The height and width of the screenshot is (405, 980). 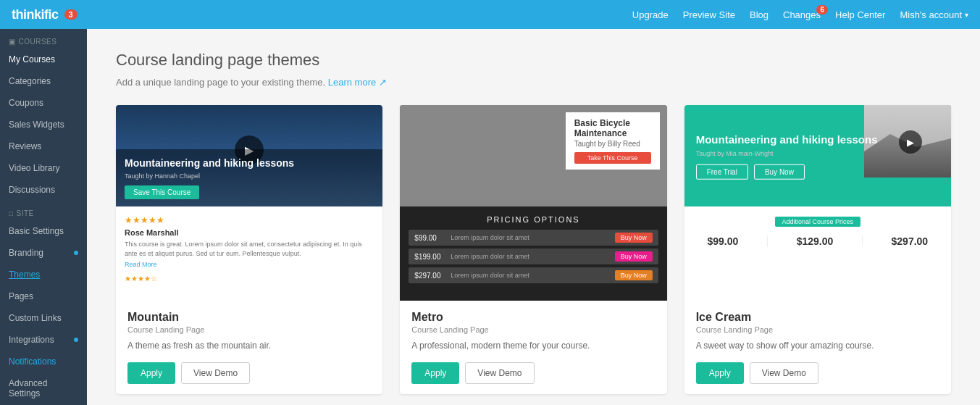 What do you see at coordinates (533, 317) in the screenshot?
I see `metro-name: Metro` at bounding box center [533, 317].